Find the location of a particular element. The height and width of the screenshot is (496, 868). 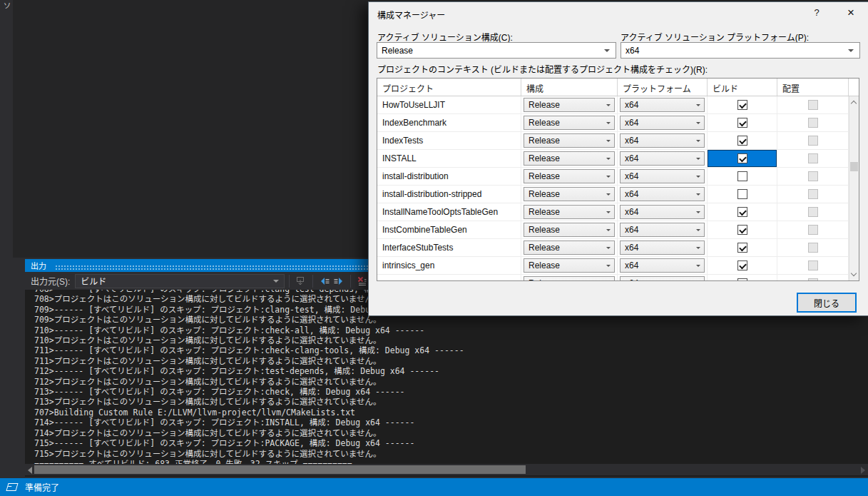

scroll-left-arrow-icon is located at coordinates (30, 470).